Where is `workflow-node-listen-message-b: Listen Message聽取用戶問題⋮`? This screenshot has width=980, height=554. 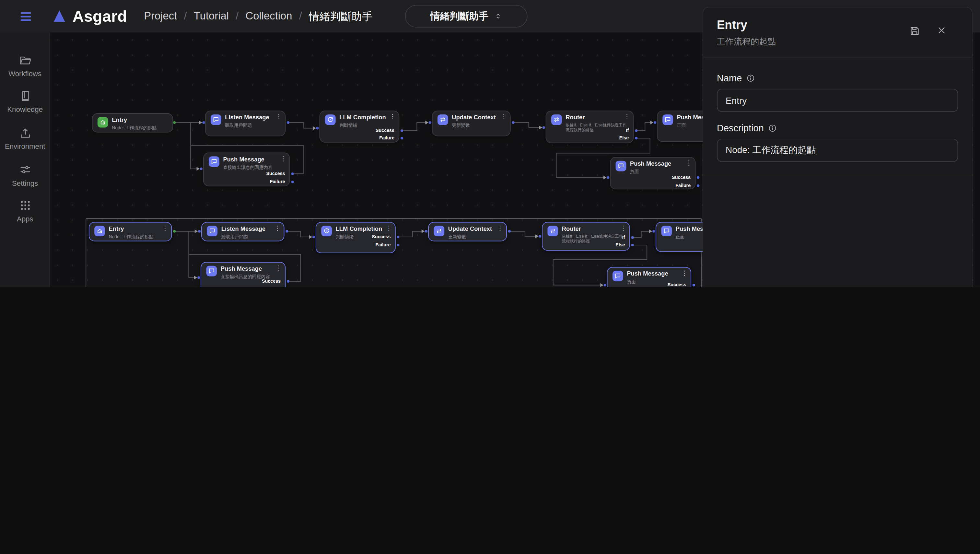
workflow-node-listen-message-b: Listen Message聽取用戶問題⋮ is located at coordinates (243, 232).